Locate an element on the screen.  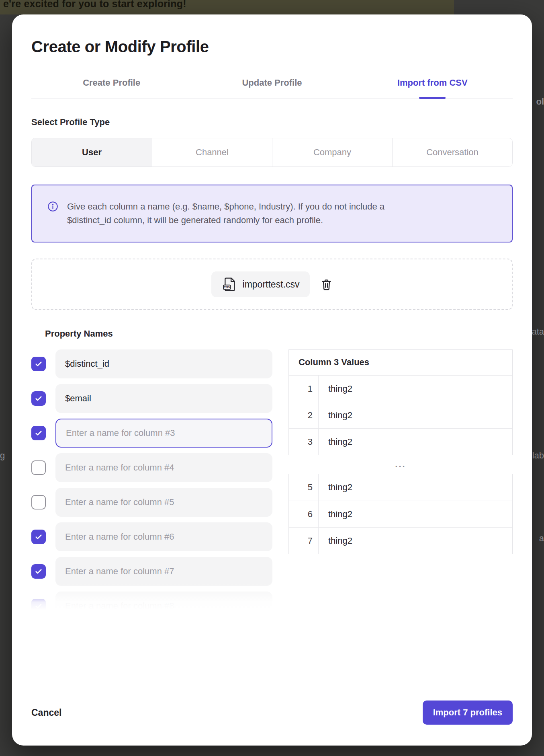
info-banner-text: Give each column a name (e.g. $name, $ph… is located at coordinates (226, 214).